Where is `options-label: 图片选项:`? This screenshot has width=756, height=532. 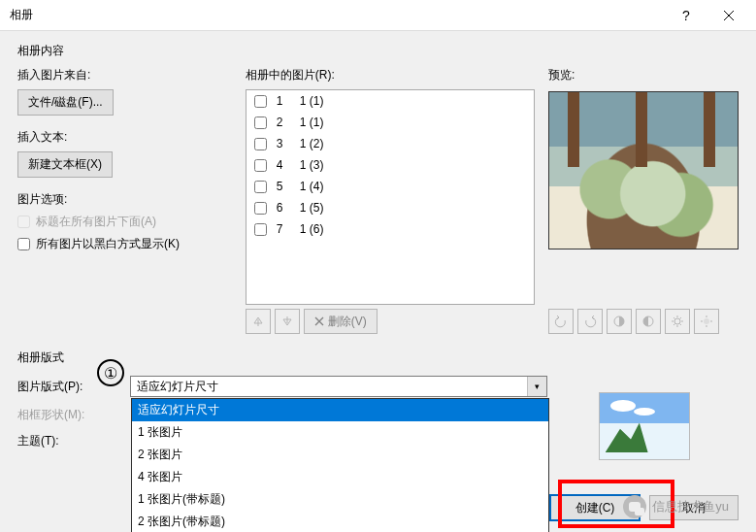 options-label: 图片选项: is located at coordinates (124, 200).